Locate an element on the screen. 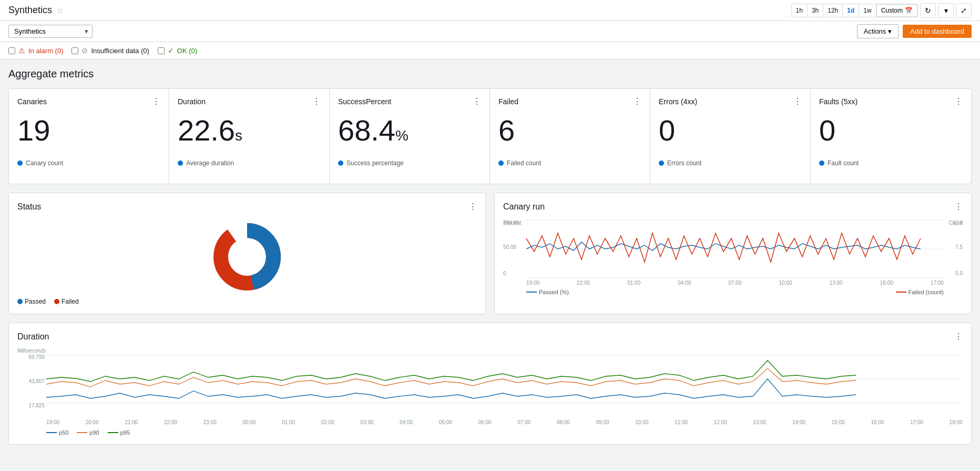 Image resolution: width=980 pixels, height=471 pixels. canary-run-title: Canary run is located at coordinates (524, 207).